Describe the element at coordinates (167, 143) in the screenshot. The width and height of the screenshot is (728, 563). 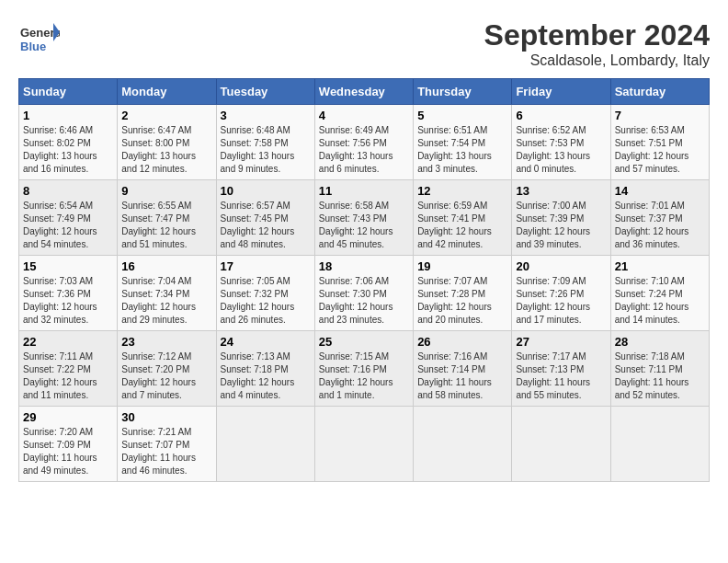
I see `calendar-day-2: 2Sunrise: 6:47 AMSunset: 8:00 PMDaylight…` at that location.